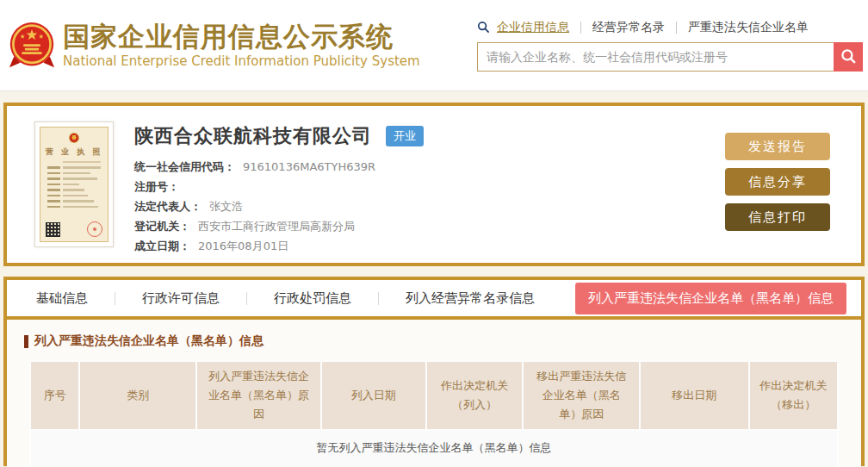  Describe the element at coordinates (475, 395) in the screenshot. I see `table-header-cell: 作出决定机关（列入）` at that location.